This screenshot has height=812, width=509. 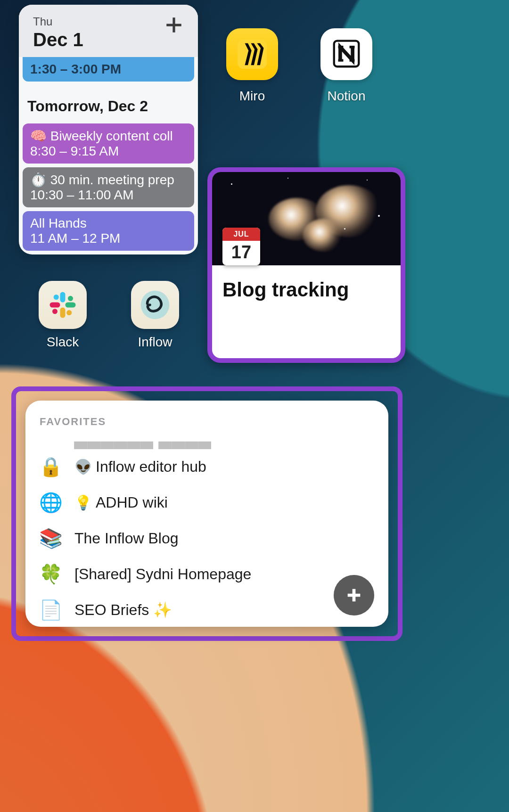 I want to click on event-time: 1:30 – 3:00 PM, so click(x=108, y=69).